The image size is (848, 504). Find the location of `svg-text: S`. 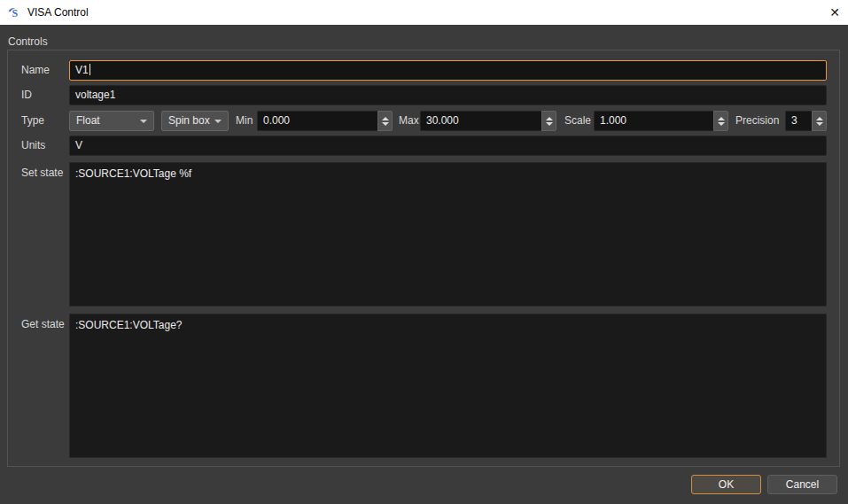

svg-text: S is located at coordinates (16, 13).